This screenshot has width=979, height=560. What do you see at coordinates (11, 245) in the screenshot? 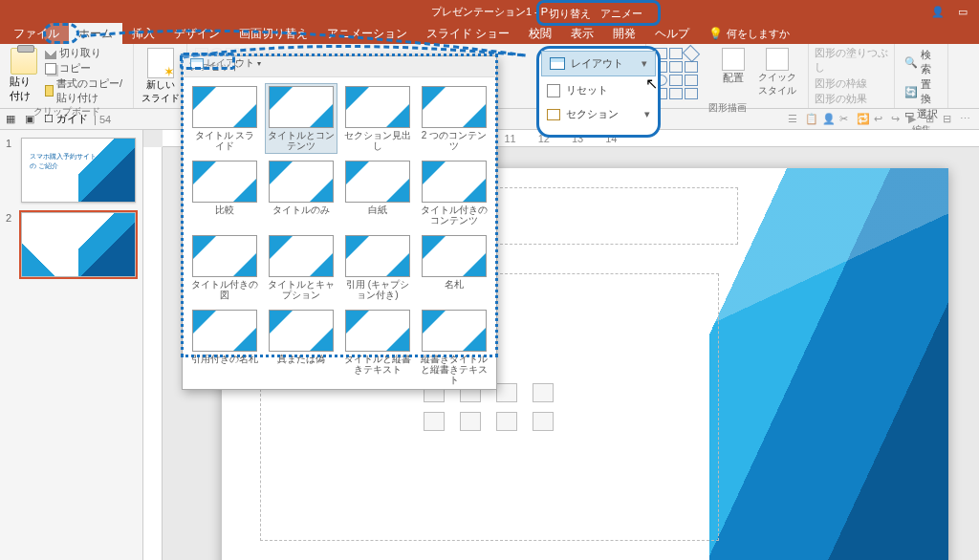
I see `thumb-number: 2` at bounding box center [11, 245].